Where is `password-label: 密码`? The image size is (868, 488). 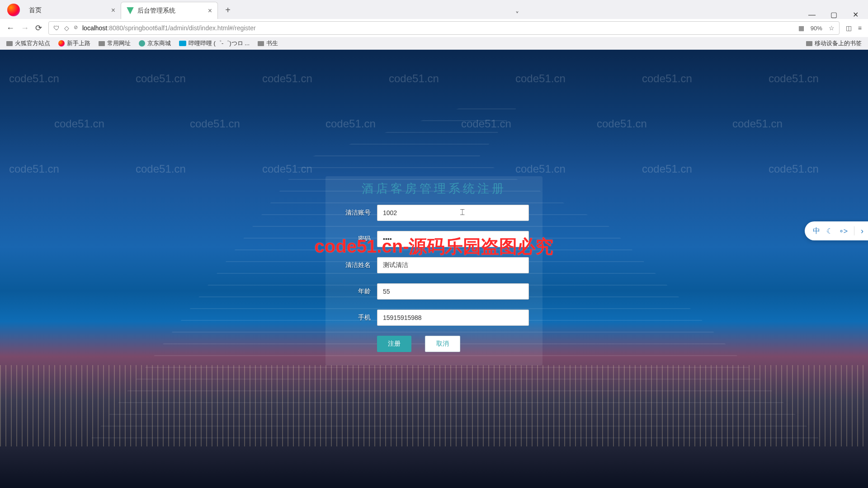 password-label: 密码 is located at coordinates (355, 239).